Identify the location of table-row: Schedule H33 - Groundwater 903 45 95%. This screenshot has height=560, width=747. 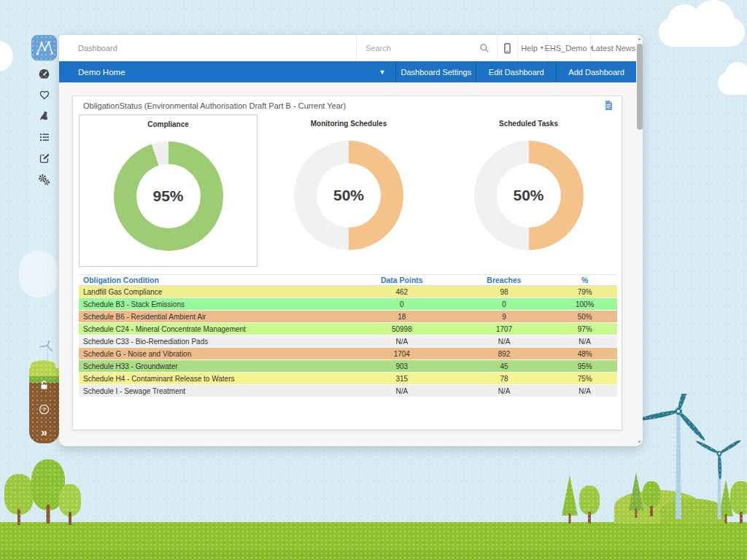
(348, 366).